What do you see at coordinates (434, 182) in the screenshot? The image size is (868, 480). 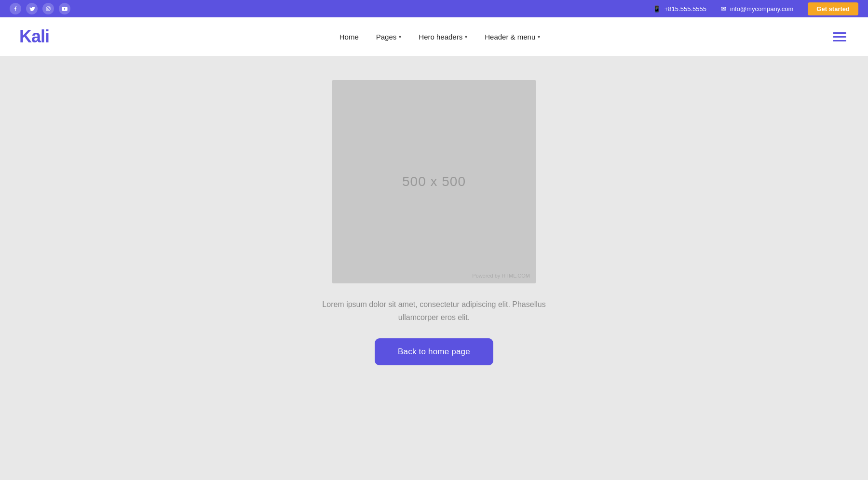 I see `placeholder-size-text: 500 x 500` at bounding box center [434, 182].